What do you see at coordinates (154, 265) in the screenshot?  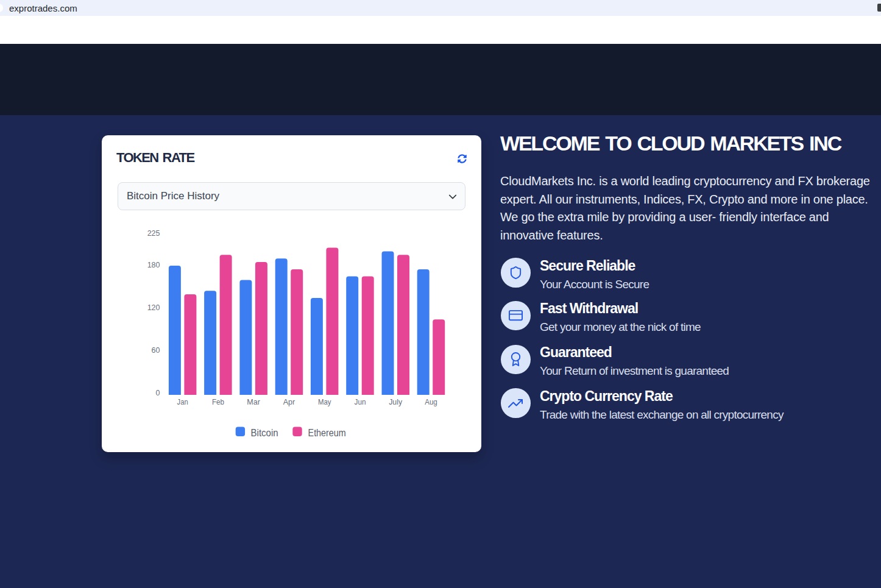 I see `svg-text: 180` at bounding box center [154, 265].